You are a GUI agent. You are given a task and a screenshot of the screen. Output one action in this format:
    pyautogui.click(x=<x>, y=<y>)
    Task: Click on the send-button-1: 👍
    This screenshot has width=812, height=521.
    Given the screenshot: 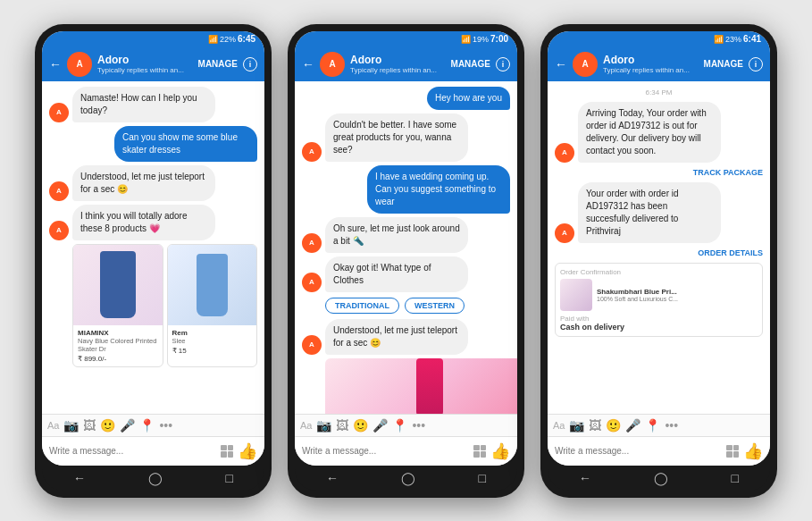 What is the action you would take?
    pyautogui.click(x=247, y=451)
    